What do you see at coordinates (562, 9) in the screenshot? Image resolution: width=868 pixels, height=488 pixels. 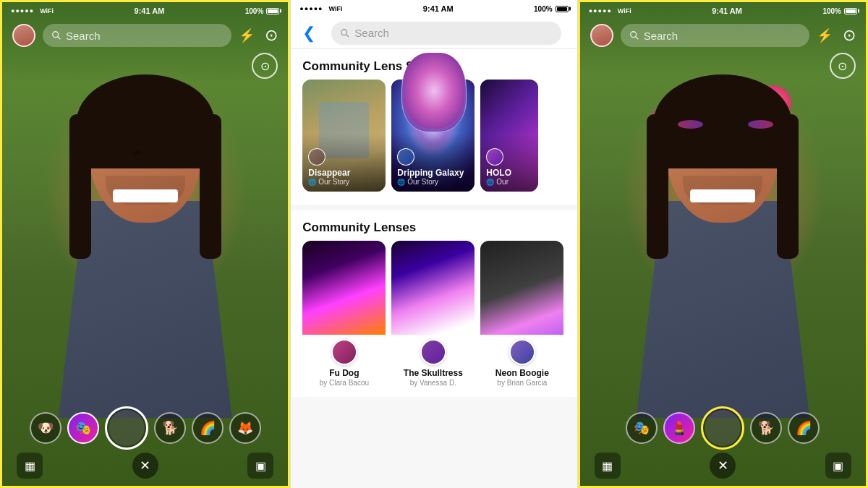 I see `middle-battery-icon` at bounding box center [562, 9].